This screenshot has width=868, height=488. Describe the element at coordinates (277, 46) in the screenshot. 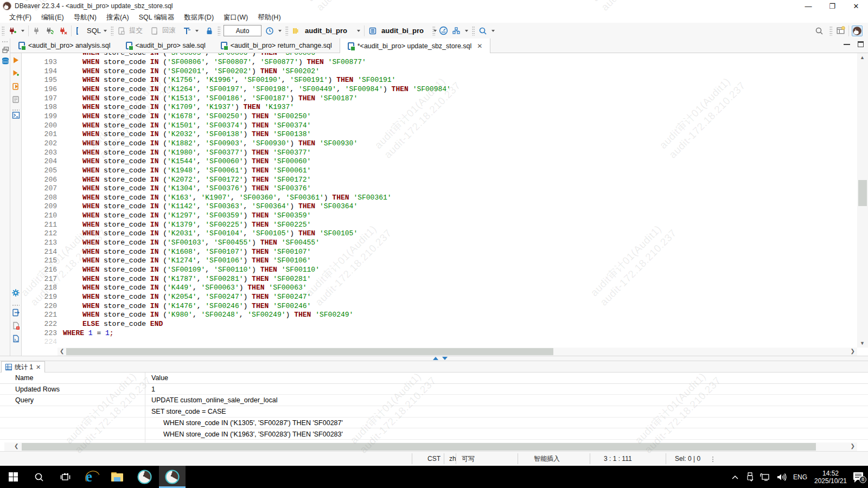

I see `editor-tab-2: <audit_bi_pro> return_change.sql` at that location.